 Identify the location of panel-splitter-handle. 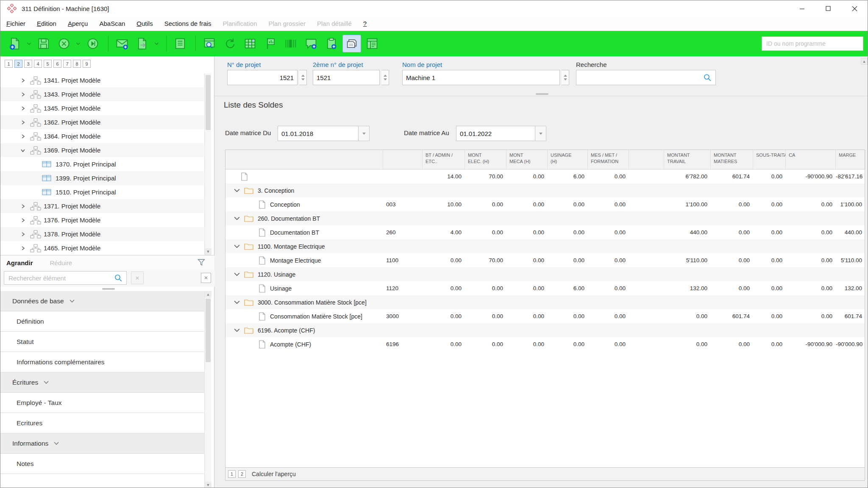
(542, 94).